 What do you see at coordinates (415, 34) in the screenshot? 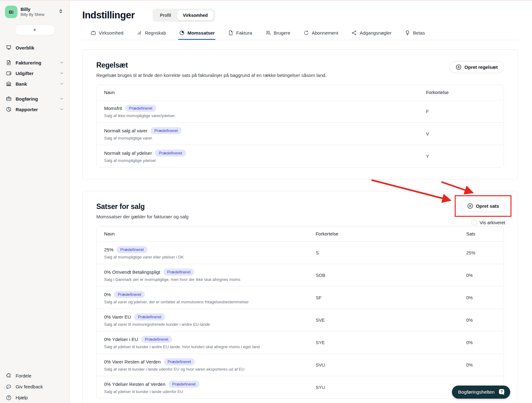
I see `tab-betas: Betas` at bounding box center [415, 34].